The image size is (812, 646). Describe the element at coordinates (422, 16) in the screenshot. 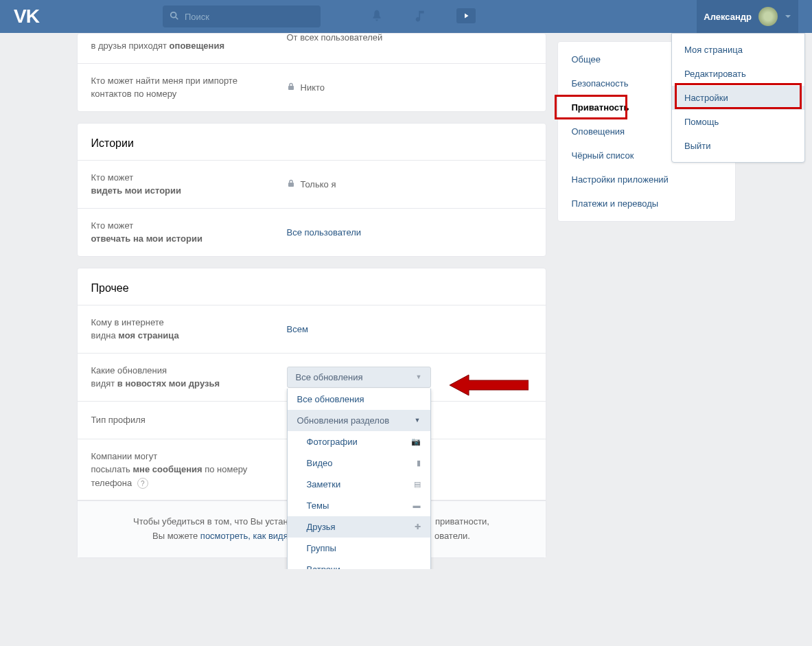

I see `header-icons` at that location.